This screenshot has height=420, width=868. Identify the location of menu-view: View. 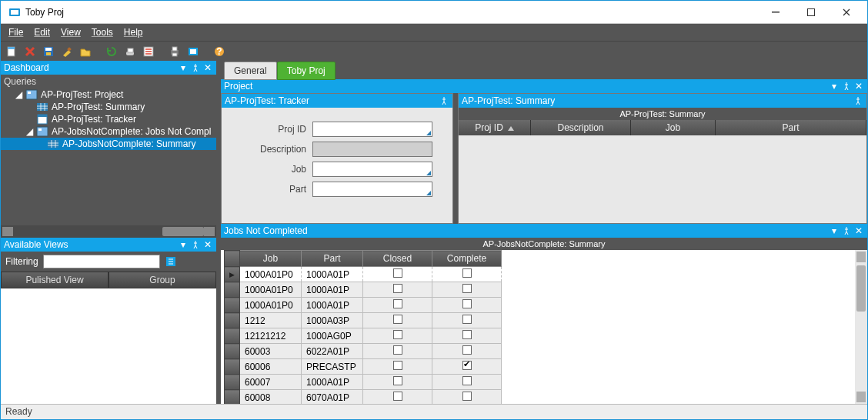
(71, 32).